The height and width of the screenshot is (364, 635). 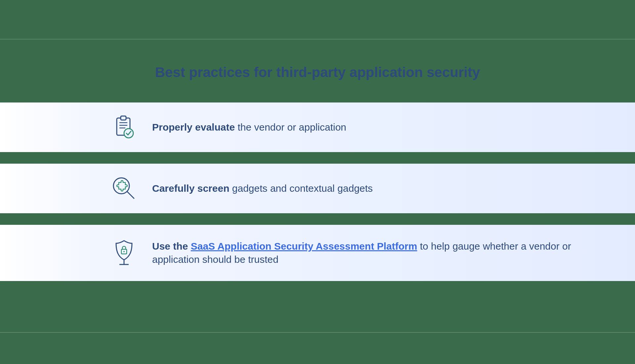 What do you see at coordinates (124, 127) in the screenshot?
I see `clipboard-check-icon` at bounding box center [124, 127].